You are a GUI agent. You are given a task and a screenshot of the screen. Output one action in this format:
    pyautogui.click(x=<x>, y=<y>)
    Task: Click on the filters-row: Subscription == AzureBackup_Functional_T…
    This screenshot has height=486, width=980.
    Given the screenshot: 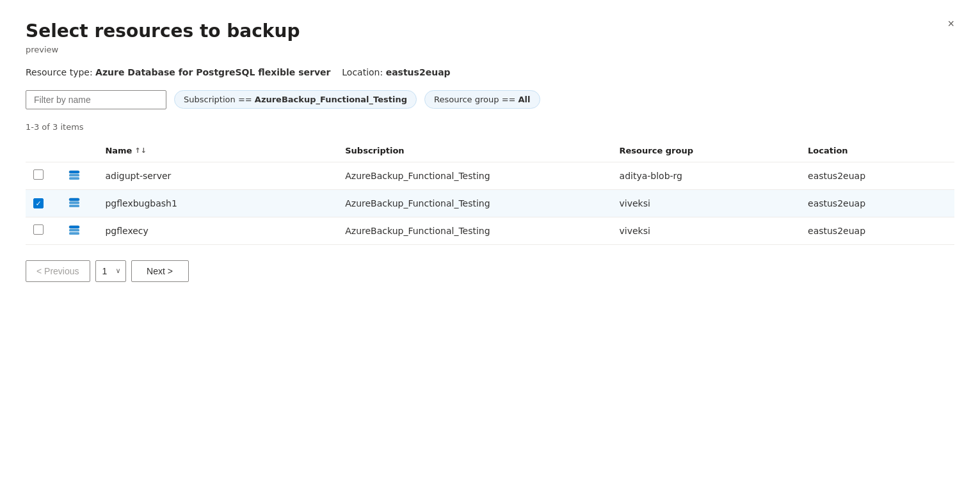 What is the action you would take?
    pyautogui.click(x=490, y=100)
    